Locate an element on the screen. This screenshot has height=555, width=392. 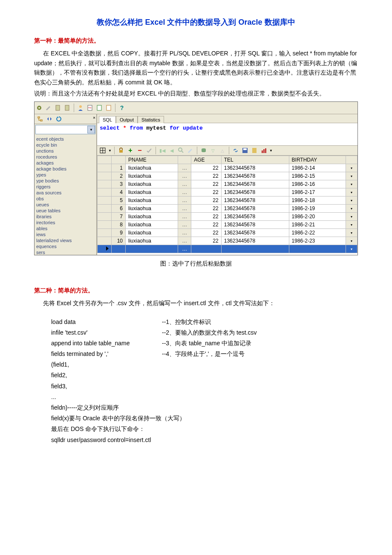
tree-item: ibraries is located at coordinates (66, 217).